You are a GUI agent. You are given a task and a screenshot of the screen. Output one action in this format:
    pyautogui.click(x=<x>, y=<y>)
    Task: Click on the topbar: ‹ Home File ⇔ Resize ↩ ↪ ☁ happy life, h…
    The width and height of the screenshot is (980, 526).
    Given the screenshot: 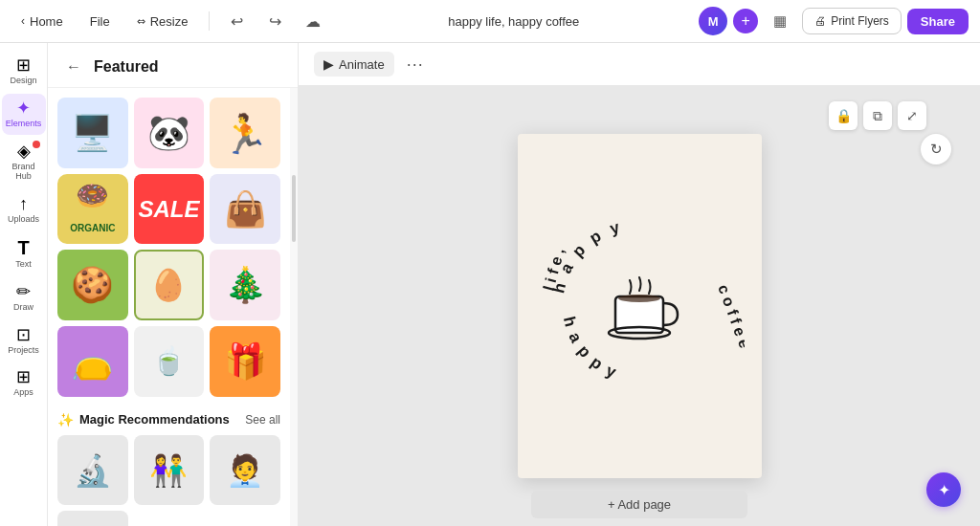 What is the action you would take?
    pyautogui.click(x=490, y=21)
    